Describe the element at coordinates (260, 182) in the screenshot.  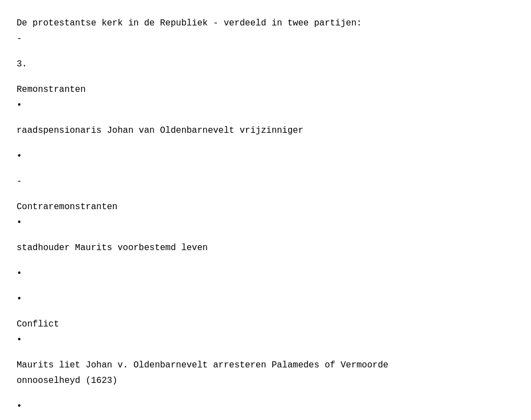
I see `text-line-12: -` at that location.